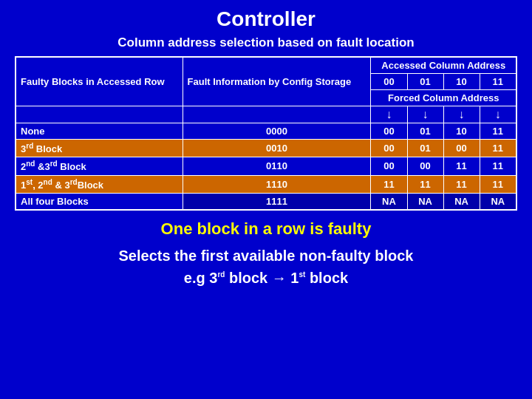 The width and height of the screenshot is (532, 399). What do you see at coordinates (266, 132) in the screenshot?
I see `table-row: None 0000 00 01 10 11` at bounding box center [266, 132].